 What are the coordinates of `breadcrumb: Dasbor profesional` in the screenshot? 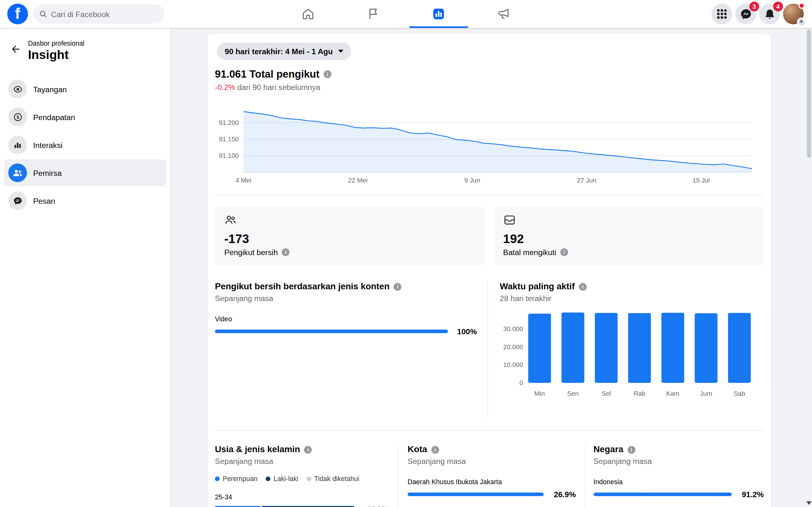 It's located at (56, 43).